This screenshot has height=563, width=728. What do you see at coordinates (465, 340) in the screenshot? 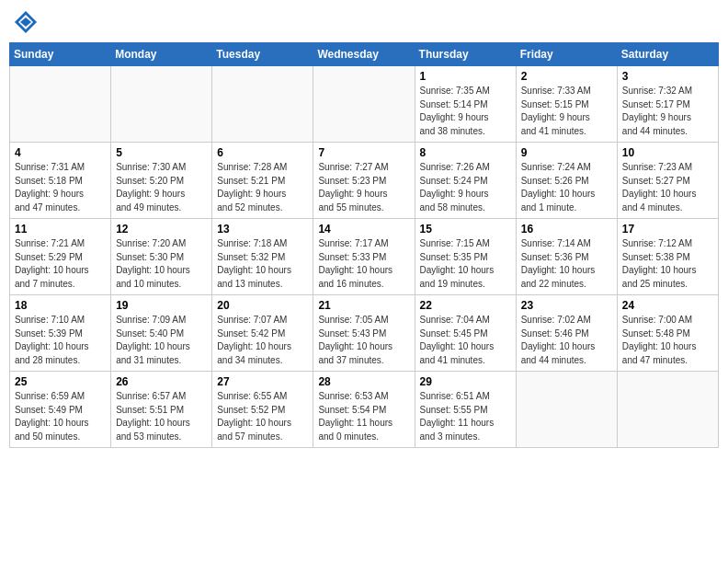
I see `cell-info-text: Sunrise: 7:04 AM Sunset: 5:45 PM Dayligh…` at bounding box center [465, 340].